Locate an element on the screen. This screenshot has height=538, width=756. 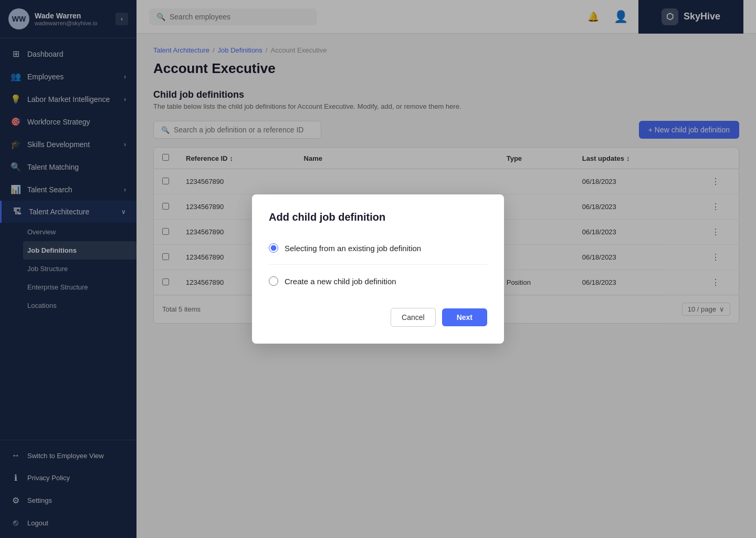
option-existing-label: Selecting from an existing job definitio… is located at coordinates (353, 248).